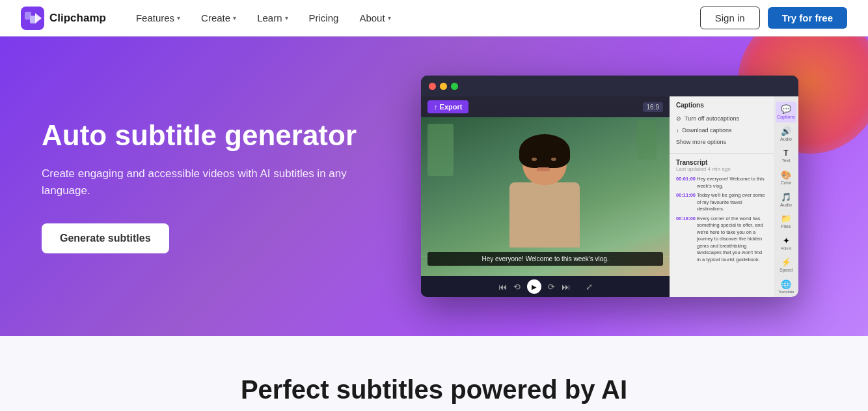 This screenshot has height=411, width=868. Describe the element at coordinates (610, 86) in the screenshot. I see `window-titlebar` at that location.